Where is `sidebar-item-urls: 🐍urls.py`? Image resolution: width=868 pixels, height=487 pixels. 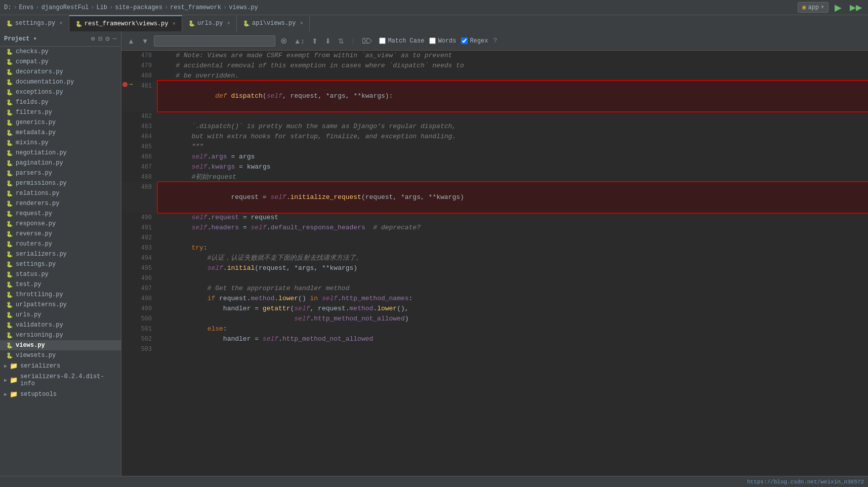
sidebar-item-urls: 🐍urls.py is located at coordinates (61, 315).